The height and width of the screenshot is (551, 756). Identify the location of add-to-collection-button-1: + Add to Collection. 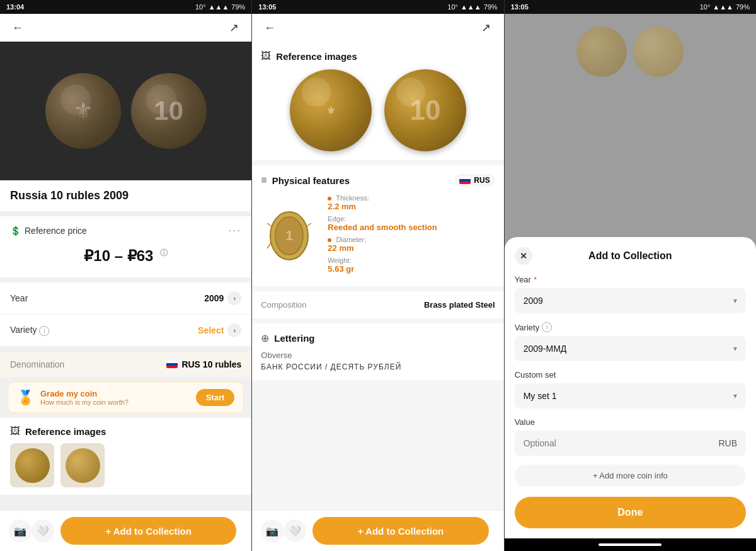
(149, 531).